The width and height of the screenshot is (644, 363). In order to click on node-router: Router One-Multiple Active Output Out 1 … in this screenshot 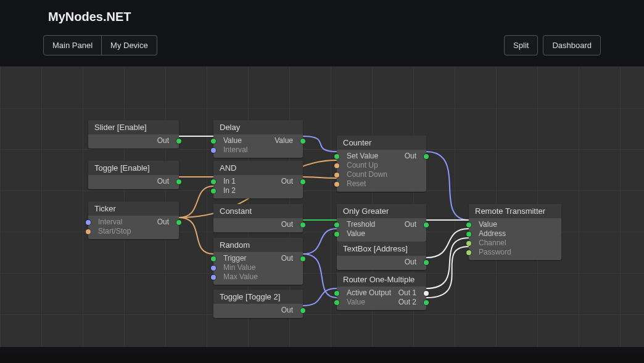, I will do `click(381, 291)`.